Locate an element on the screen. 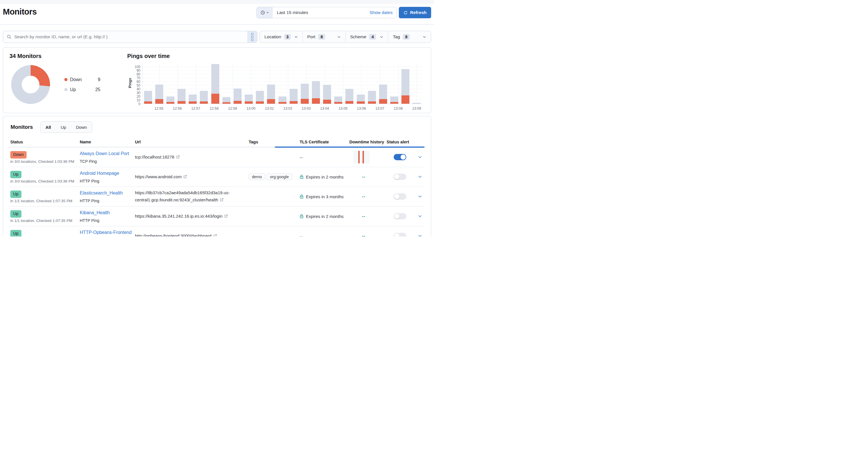 Image resolution: width=868 pixels, height=473 pixels. filter-tag-button: Tag8 is located at coordinates (409, 37).